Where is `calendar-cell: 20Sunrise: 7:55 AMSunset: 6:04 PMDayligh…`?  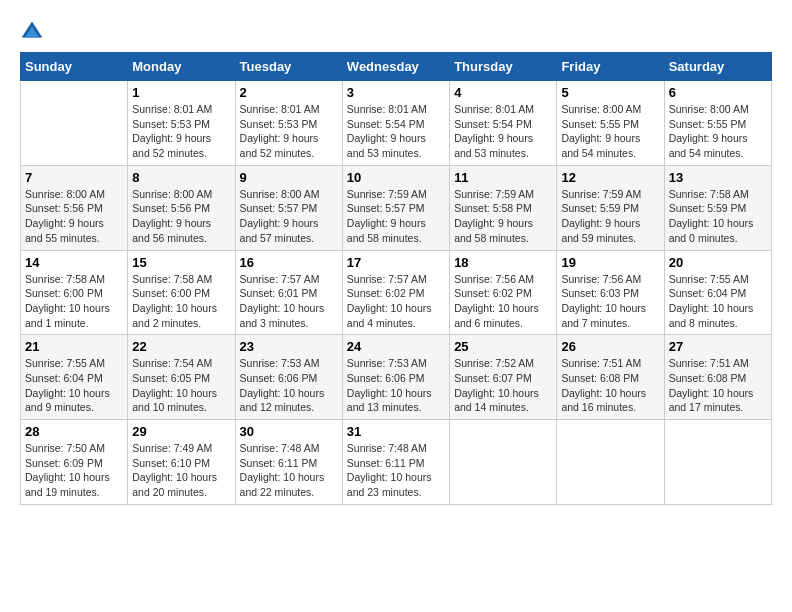 calendar-cell: 20Sunrise: 7:55 AMSunset: 6:04 PMDayligh… is located at coordinates (718, 292).